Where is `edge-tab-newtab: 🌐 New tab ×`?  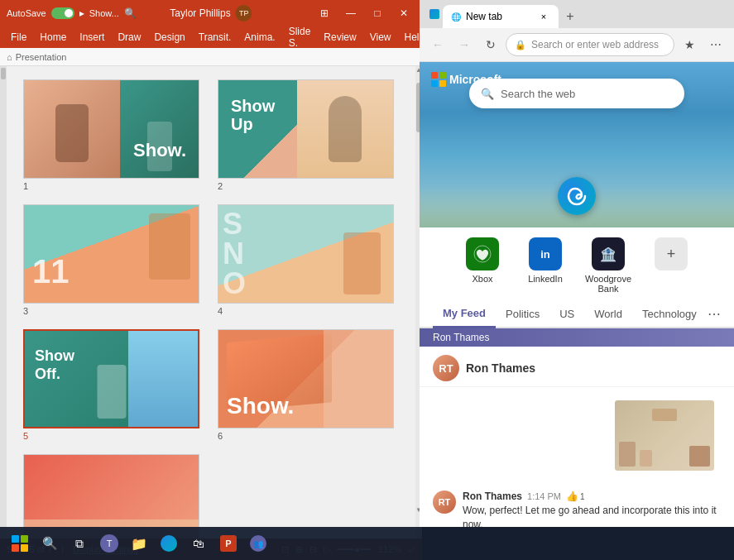 edge-tab-newtab: 🌐 New tab × is located at coordinates (501, 17).